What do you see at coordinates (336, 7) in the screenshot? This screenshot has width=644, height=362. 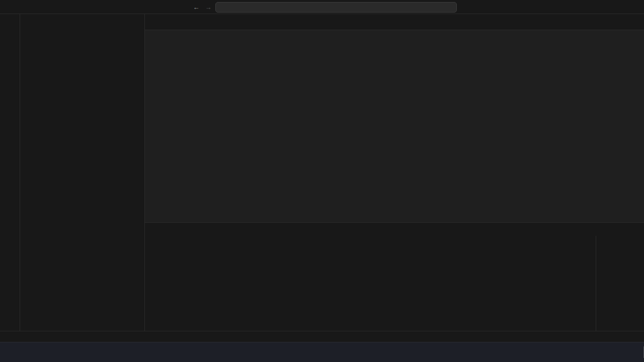 I see `command-center` at bounding box center [336, 7].